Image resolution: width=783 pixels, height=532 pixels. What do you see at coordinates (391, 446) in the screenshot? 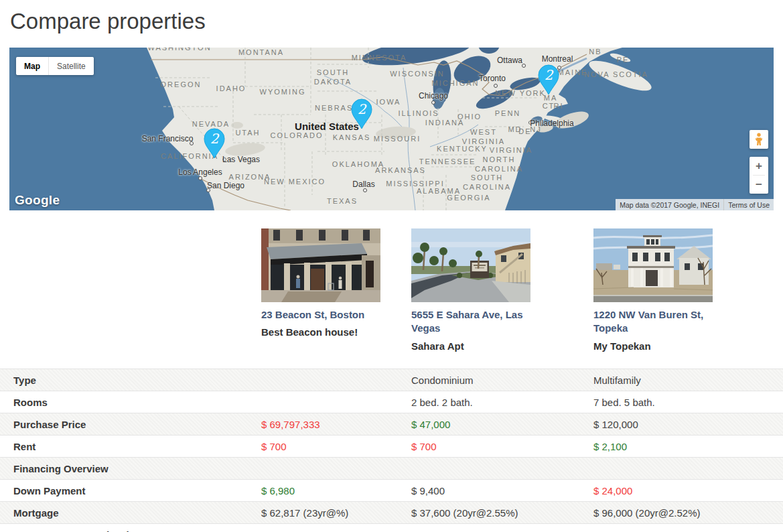
I see `table-row: Rent$ 700$ 700$ 2,100` at bounding box center [391, 446].